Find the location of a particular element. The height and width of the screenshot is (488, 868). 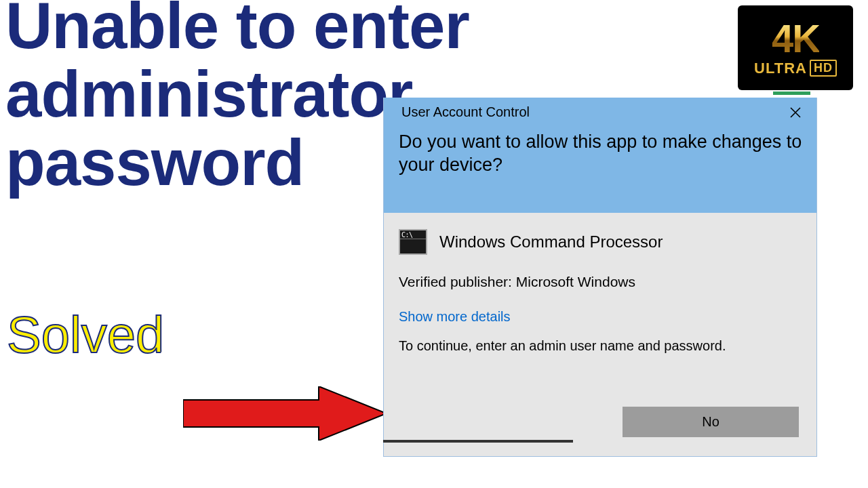

right-arrow-icon is located at coordinates (285, 413).